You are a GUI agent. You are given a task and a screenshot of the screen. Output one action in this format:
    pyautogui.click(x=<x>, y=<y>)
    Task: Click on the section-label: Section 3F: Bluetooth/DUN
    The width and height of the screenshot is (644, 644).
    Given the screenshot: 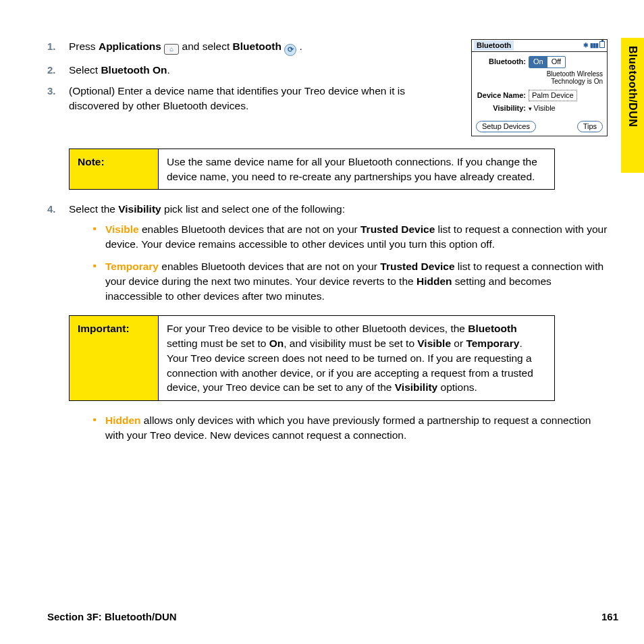 What is the action you would take?
    pyautogui.click(x=112, y=617)
    